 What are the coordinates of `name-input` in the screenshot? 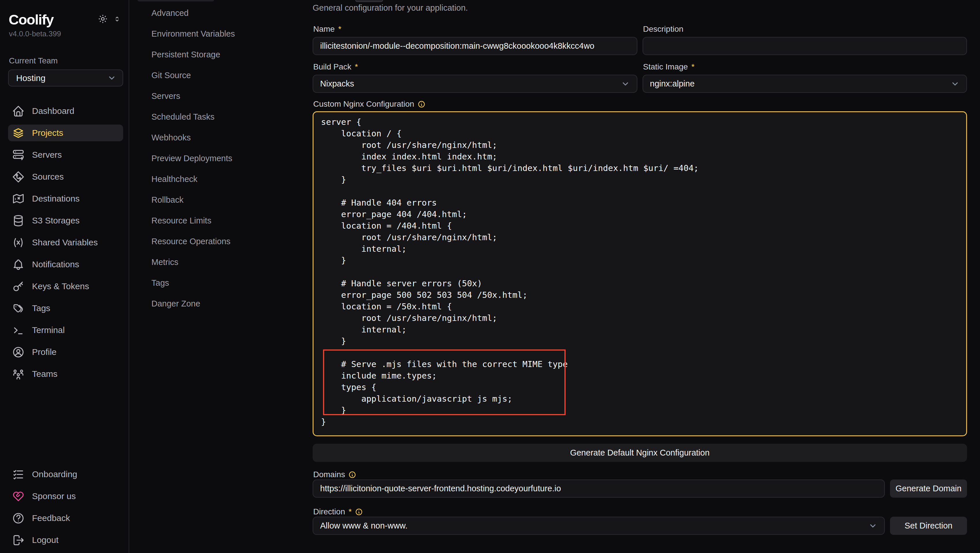 It's located at (475, 46).